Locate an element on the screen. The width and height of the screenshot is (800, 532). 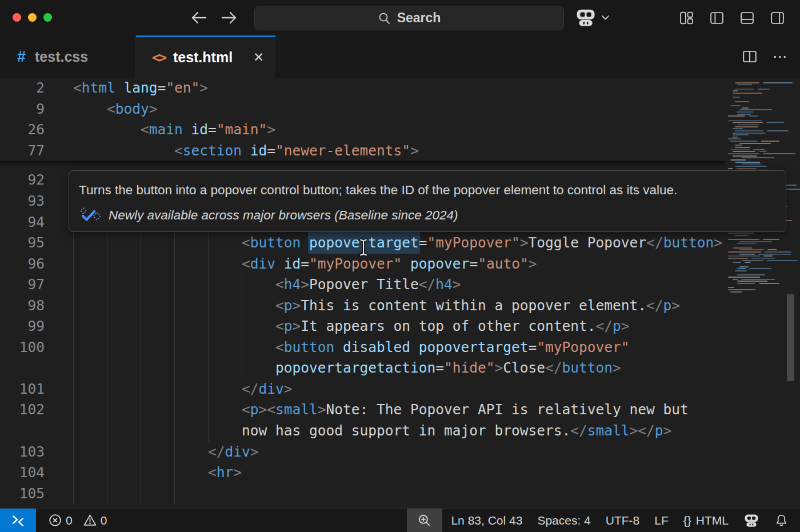
code-row: 97<h4>Popover Title</h4> is located at coordinates (362, 285).